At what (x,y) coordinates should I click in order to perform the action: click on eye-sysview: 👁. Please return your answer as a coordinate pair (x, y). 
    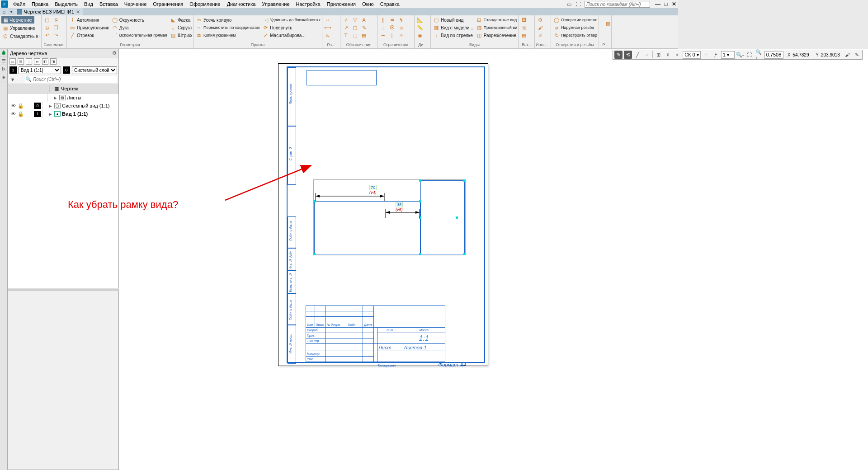
    Looking at the image, I should click on (13, 106).